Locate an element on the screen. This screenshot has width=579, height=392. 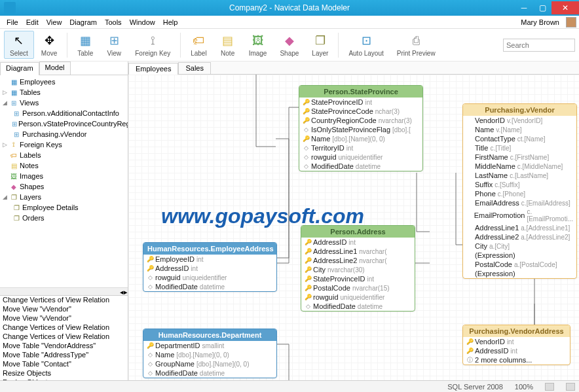
entity-column: Title c.[Title] is located at coordinates (520, 148).